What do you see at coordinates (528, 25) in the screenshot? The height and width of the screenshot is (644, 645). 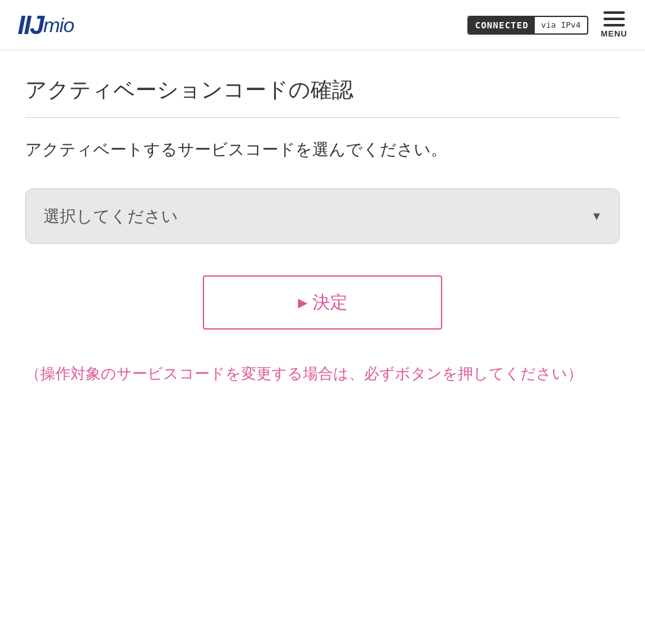 I see `connection-badge: CONNECTED via IPv4` at bounding box center [528, 25].